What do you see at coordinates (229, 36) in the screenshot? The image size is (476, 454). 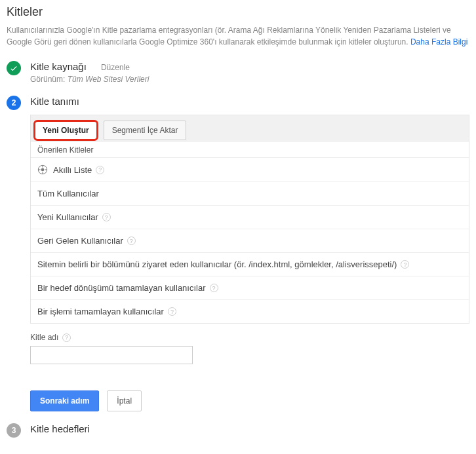 I see `description-text: Kullanıcılarınızla Google'ın Kitle pazar…` at bounding box center [229, 36].